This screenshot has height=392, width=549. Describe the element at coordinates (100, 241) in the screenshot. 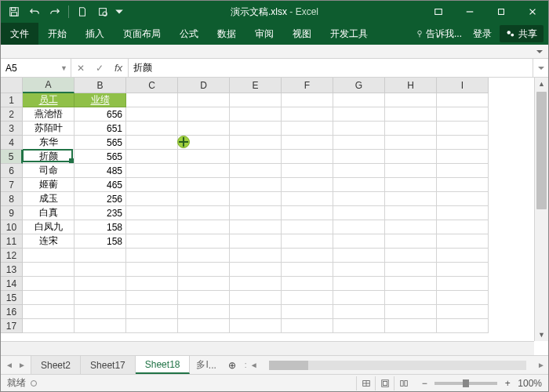

I see `cell: 158` at that location.